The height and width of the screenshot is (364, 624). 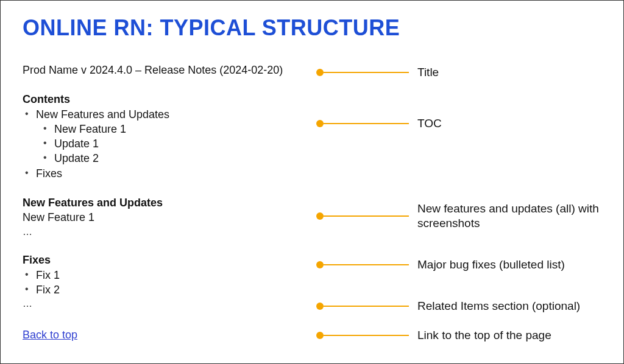 What do you see at coordinates (167, 129) in the screenshot?
I see `toc-item: New Feature 1` at bounding box center [167, 129].